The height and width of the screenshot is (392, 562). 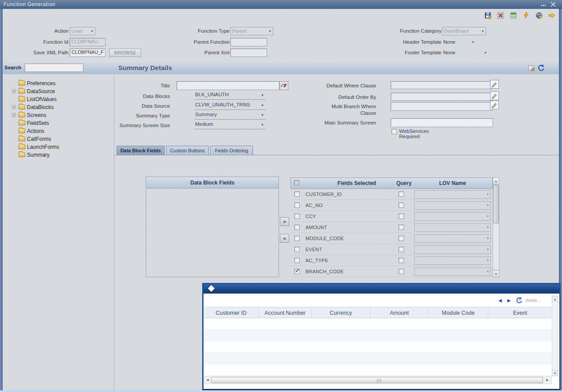 What do you see at coordinates (58, 115) in the screenshot?
I see `sidebar-item-screens: Screens` at bounding box center [58, 115].